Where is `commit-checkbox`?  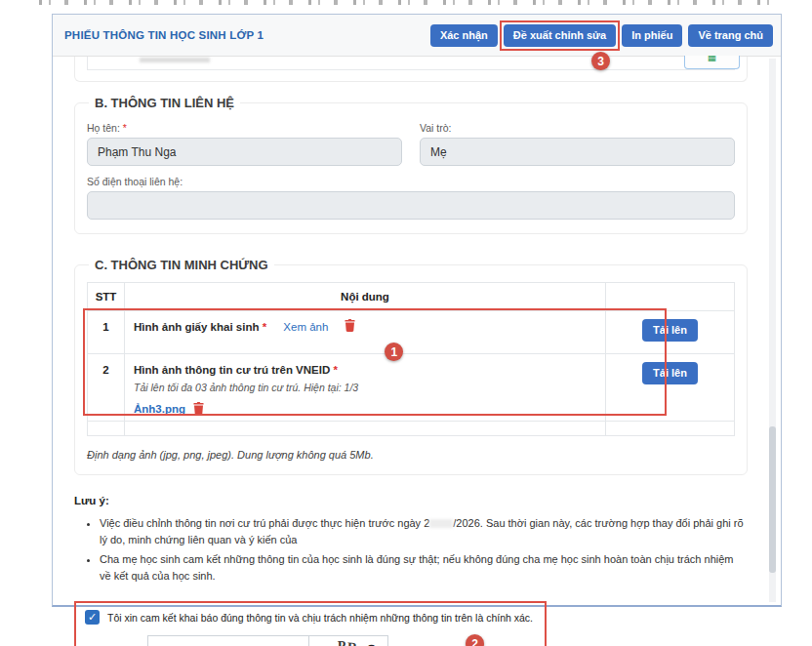
commit-checkbox is located at coordinates (92, 617).